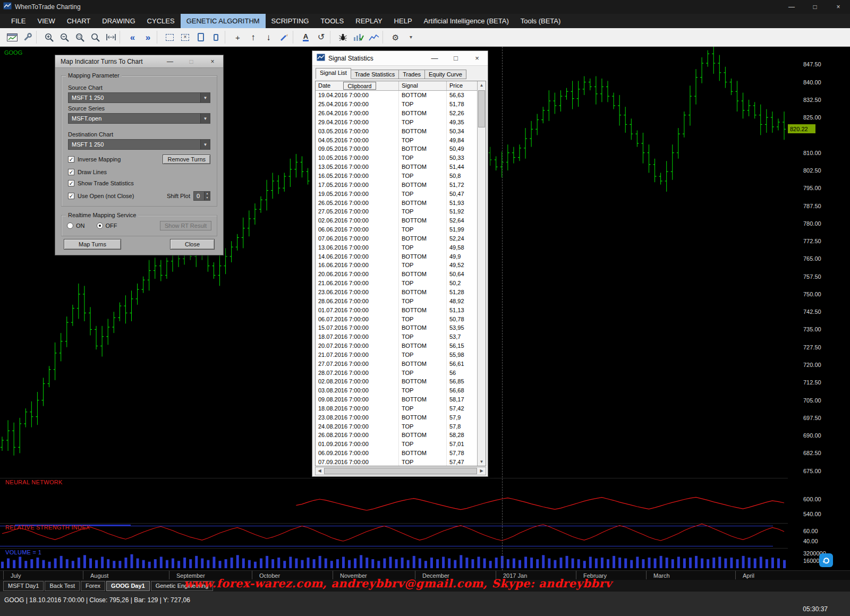 This screenshot has width=850, height=616. What do you see at coordinates (541, 21) in the screenshot?
I see `menu-tools-beta-: Tools (BETA)` at bounding box center [541, 21].